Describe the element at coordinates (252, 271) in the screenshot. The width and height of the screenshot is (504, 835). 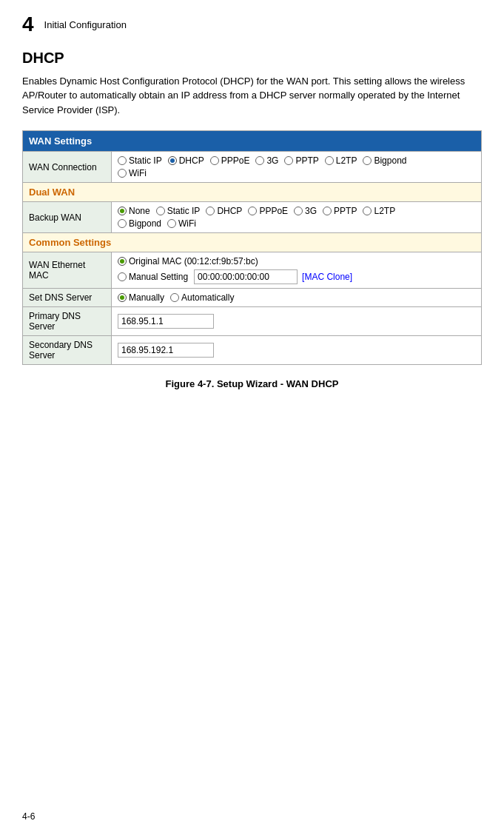
I see `wan-ethernet-mac-row: WAN Ethernet MAC Original MAC (00:12:cf:…` at that location.